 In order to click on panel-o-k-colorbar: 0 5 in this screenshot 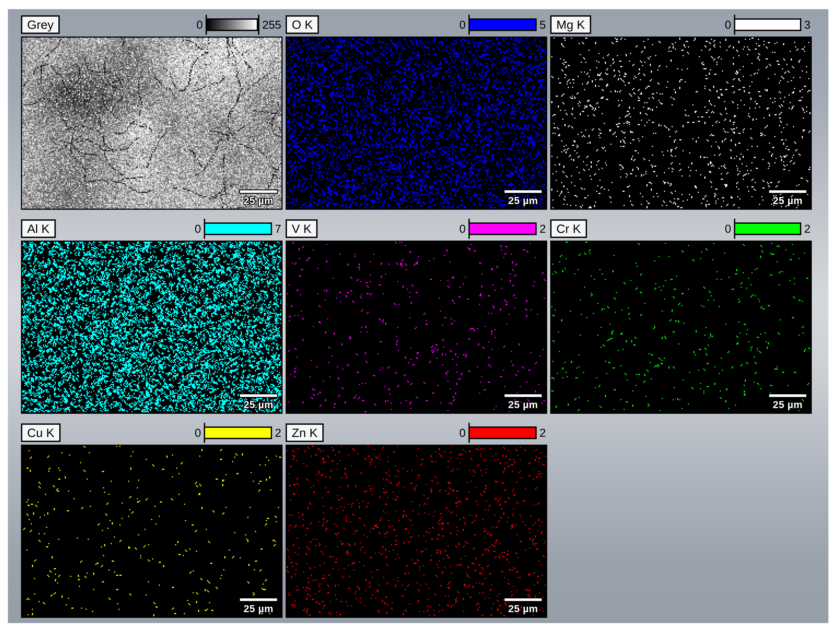, I will do `click(502, 25)`.